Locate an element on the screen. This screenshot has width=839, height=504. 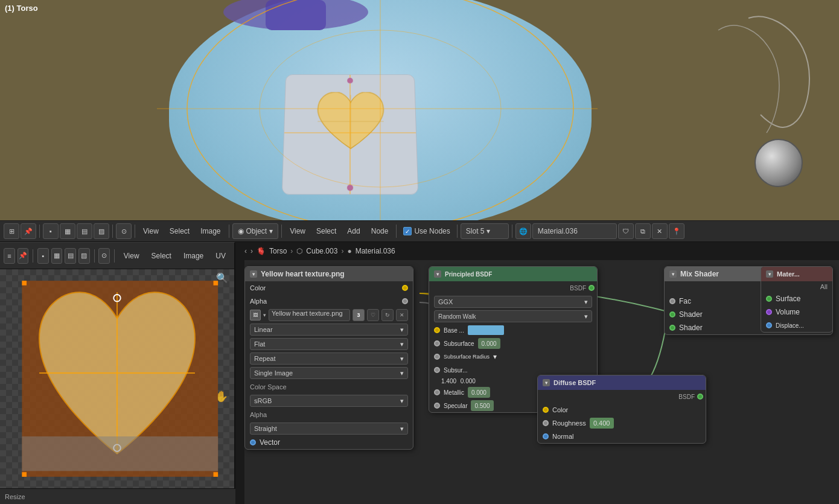
source-row: Single Image ▾ is located at coordinates (329, 373).